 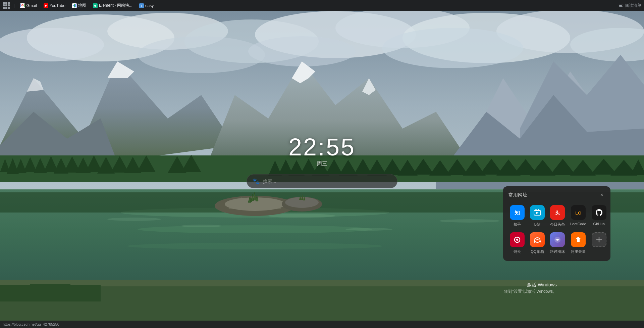 I want to click on center-widget: 22:55 周三 🐾, so click(x=322, y=161).